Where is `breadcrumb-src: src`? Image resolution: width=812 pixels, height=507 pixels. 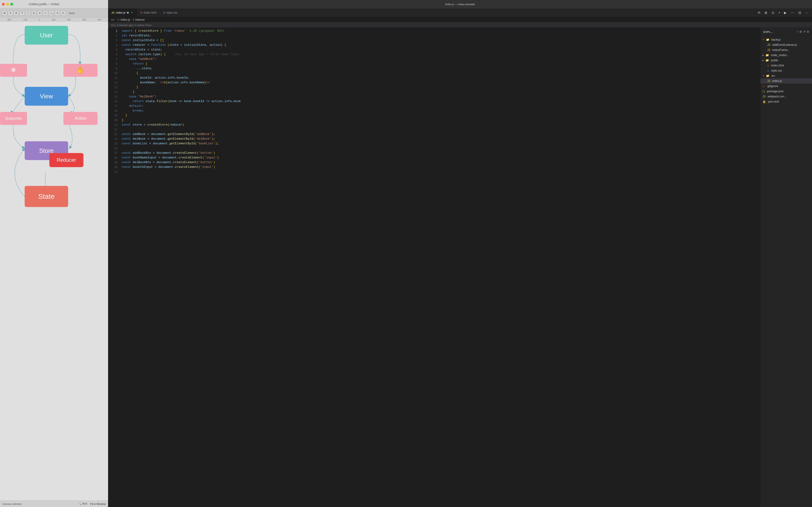 breadcrumb-src: src is located at coordinates (113, 20).